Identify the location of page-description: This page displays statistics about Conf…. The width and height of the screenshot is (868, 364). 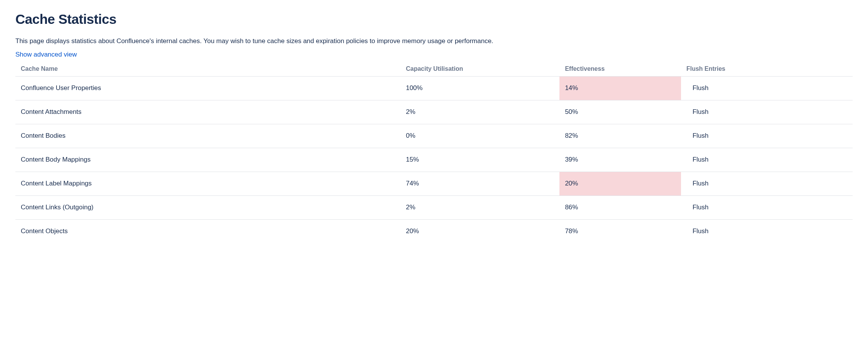
(434, 41).